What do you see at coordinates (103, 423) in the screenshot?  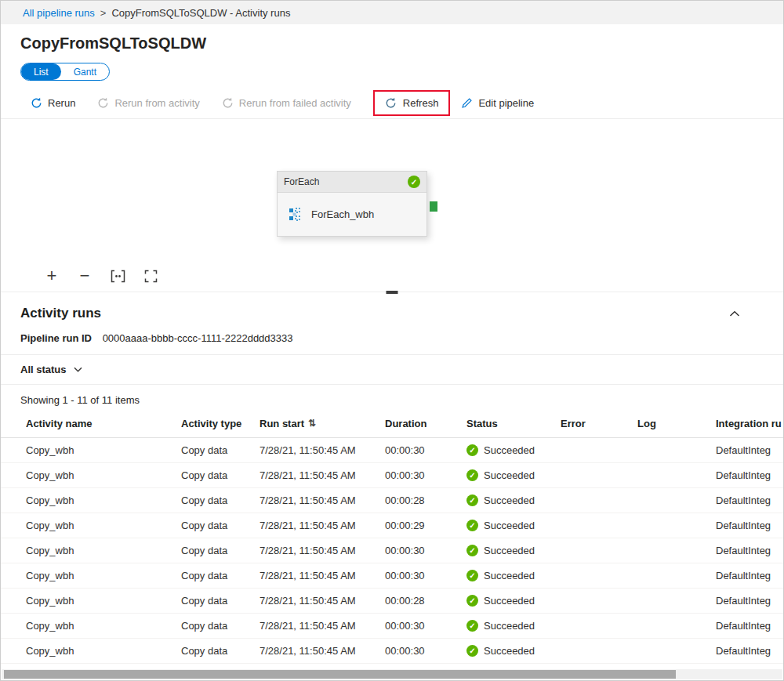 I see `header-activity-name: Activity name` at bounding box center [103, 423].